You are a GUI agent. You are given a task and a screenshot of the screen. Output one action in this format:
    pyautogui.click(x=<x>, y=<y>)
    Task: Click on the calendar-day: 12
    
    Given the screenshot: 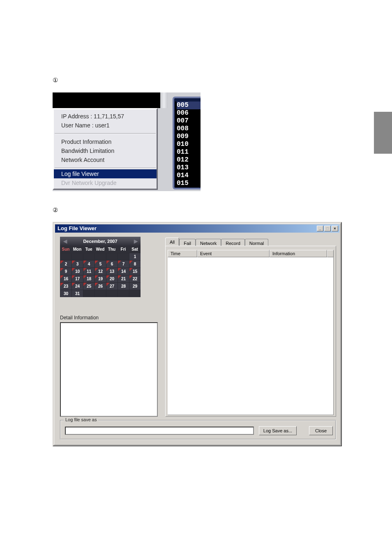 What is the action you would take?
    pyautogui.click(x=100, y=271)
    